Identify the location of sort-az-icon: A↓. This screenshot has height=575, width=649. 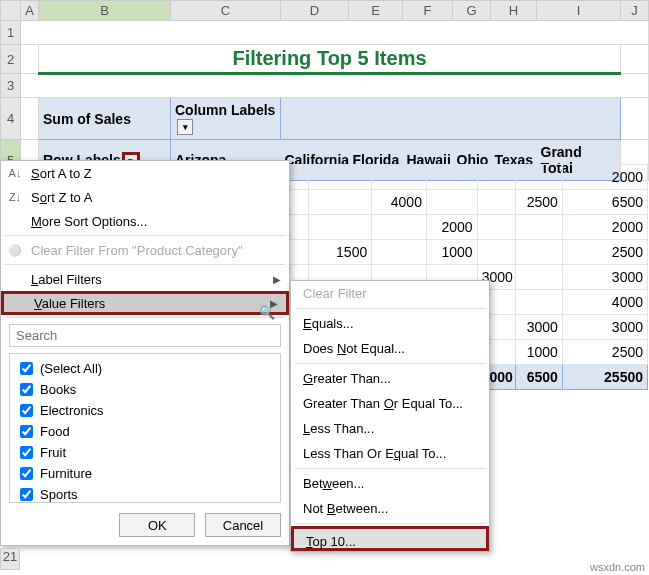
(15, 173).